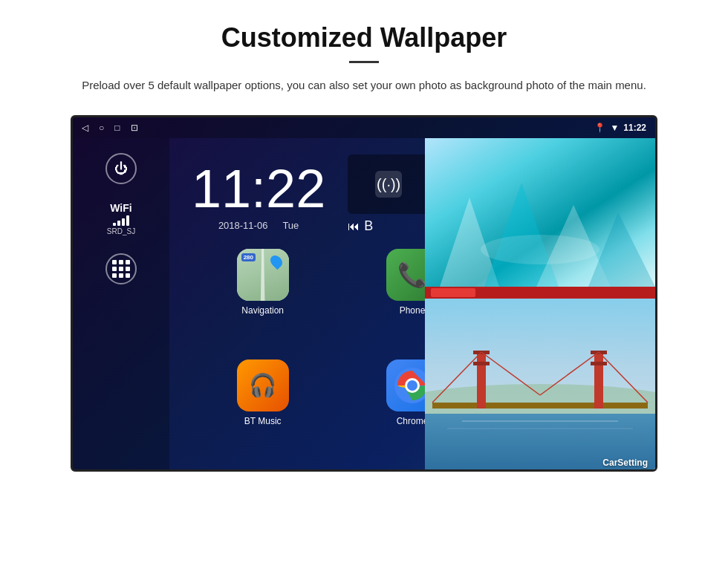 Image resolution: width=728 pixels, height=563 pixels. What do you see at coordinates (389, 190) in the screenshot?
I see `media-area: ((·)) ⏮ B` at bounding box center [389, 190].